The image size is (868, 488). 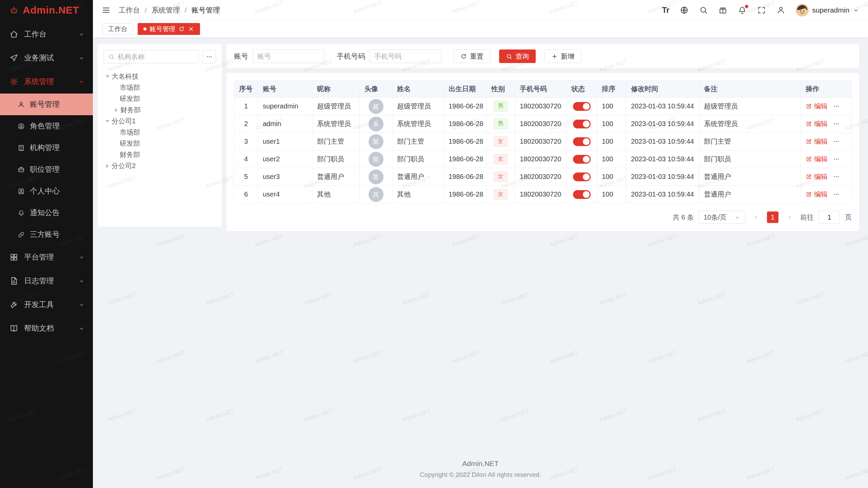 What do you see at coordinates (130, 87) in the screenshot?
I see `tree-node-label: 市场部` at bounding box center [130, 87].